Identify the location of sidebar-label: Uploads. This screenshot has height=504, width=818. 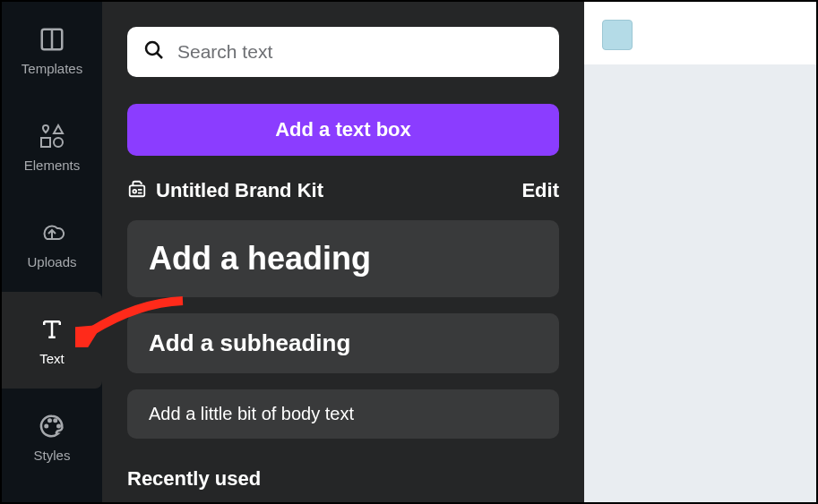
(52, 261).